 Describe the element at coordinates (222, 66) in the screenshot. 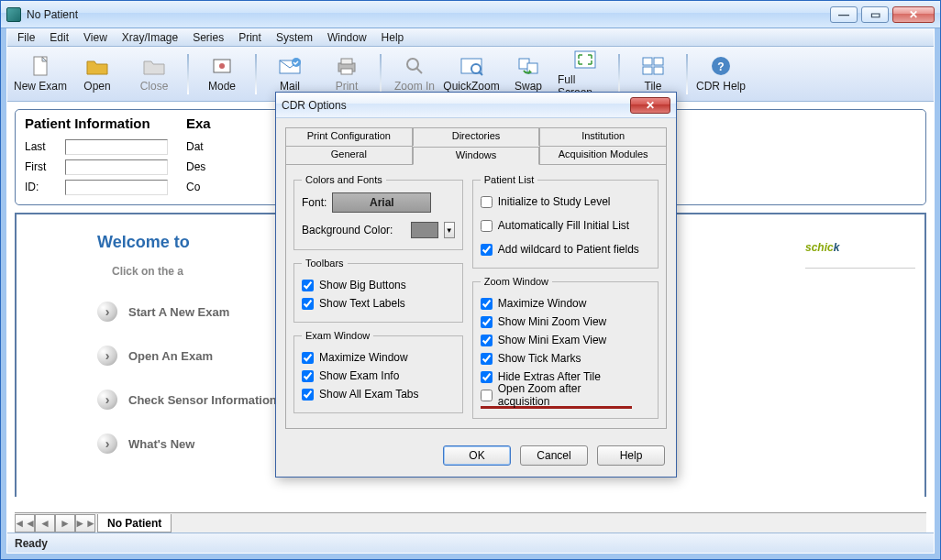

I see `mode-icon` at that location.